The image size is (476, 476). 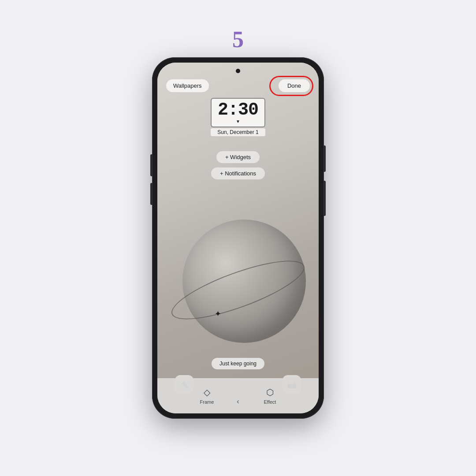 What do you see at coordinates (207, 402) in the screenshot?
I see `frame-label: Frame` at bounding box center [207, 402].